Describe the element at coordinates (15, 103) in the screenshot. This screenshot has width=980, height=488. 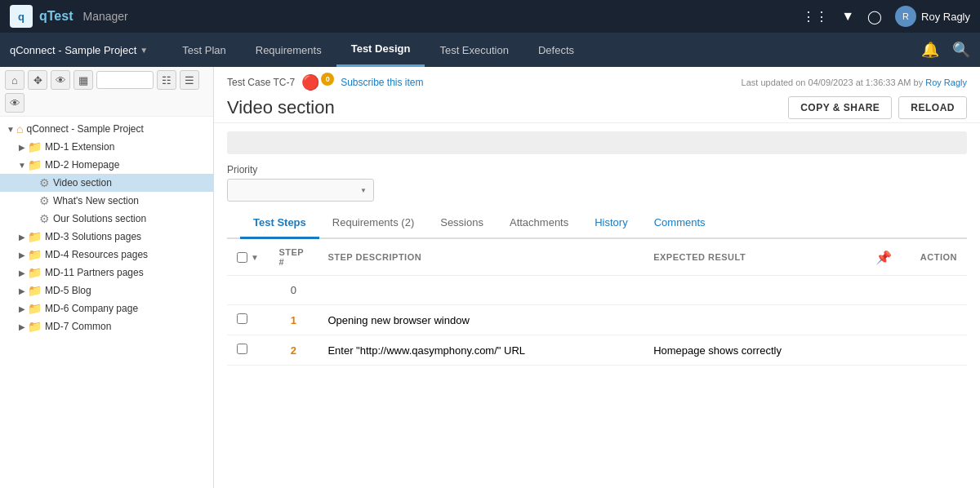
I see `toolbar-eye-btn: 👁` at that location.